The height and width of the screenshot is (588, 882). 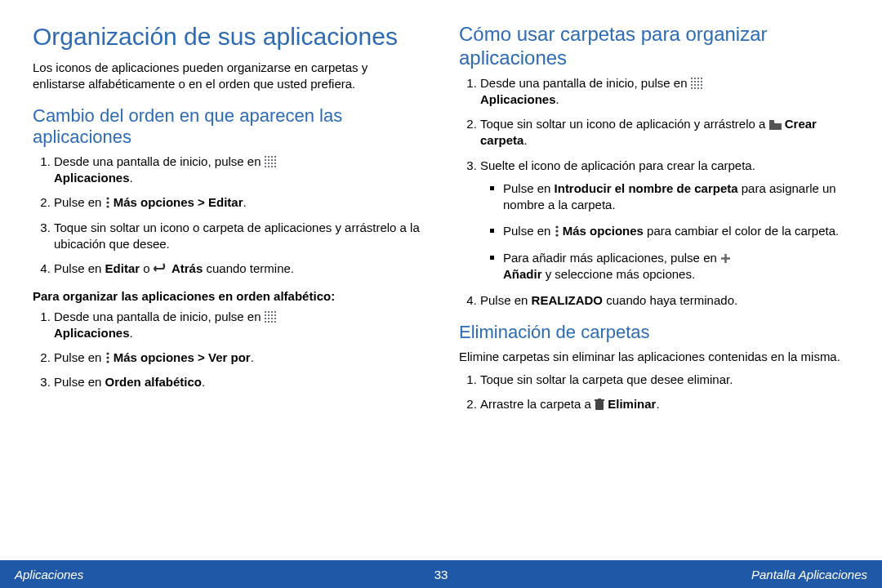 What do you see at coordinates (238, 170) in the screenshot?
I see `step-1: Desde una pantalla de inicio, pulse en A…` at bounding box center [238, 170].